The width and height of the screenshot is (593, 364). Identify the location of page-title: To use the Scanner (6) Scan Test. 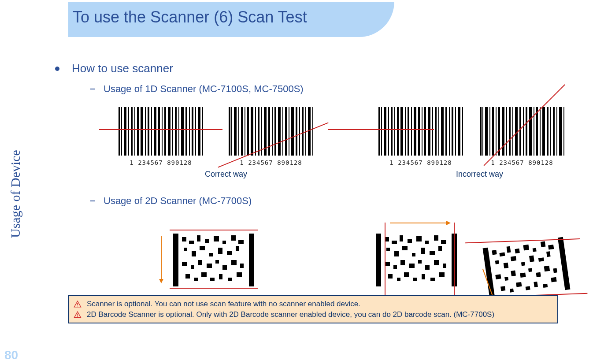
(190, 17).